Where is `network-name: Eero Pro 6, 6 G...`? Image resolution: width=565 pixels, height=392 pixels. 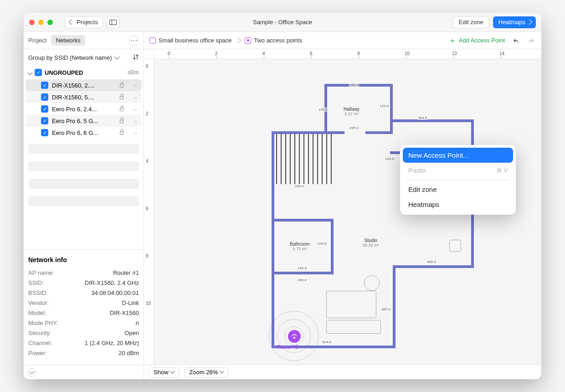 network-name: Eero Pro 6, 6 G... is located at coordinates (84, 133).